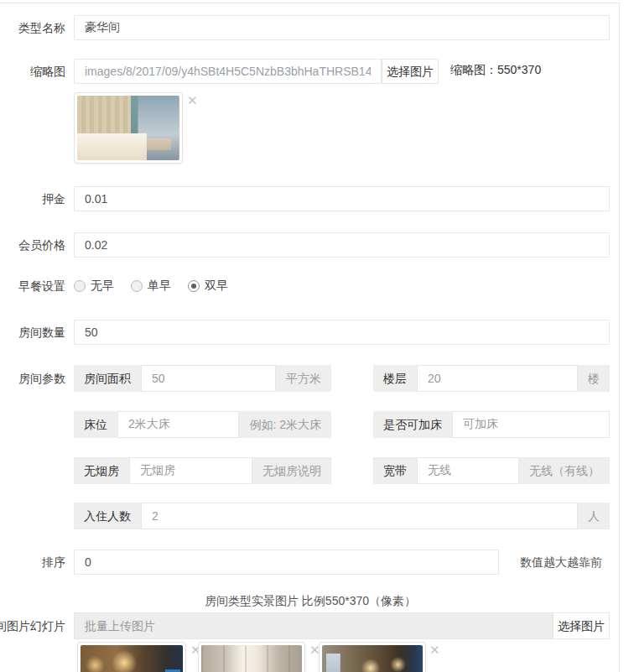  I want to click on bed-example: 例如: 2米大床, so click(285, 425).